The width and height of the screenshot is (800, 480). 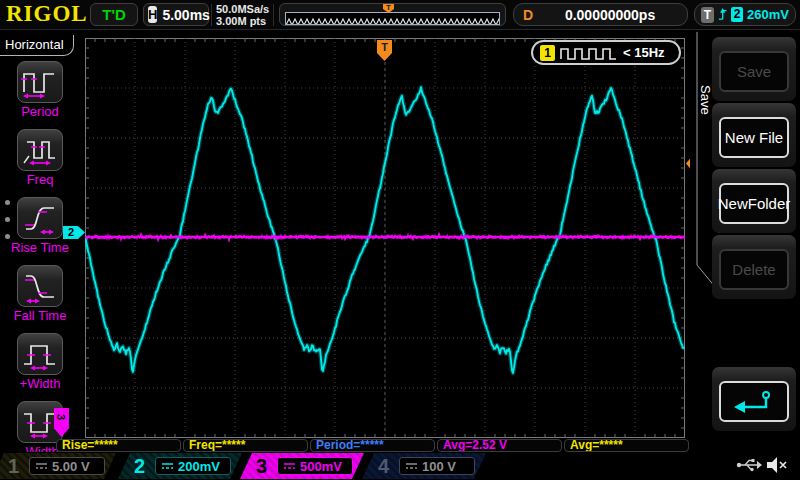 I want to click on sidebar-item-fall-time: Fall Time, so click(x=40, y=294).